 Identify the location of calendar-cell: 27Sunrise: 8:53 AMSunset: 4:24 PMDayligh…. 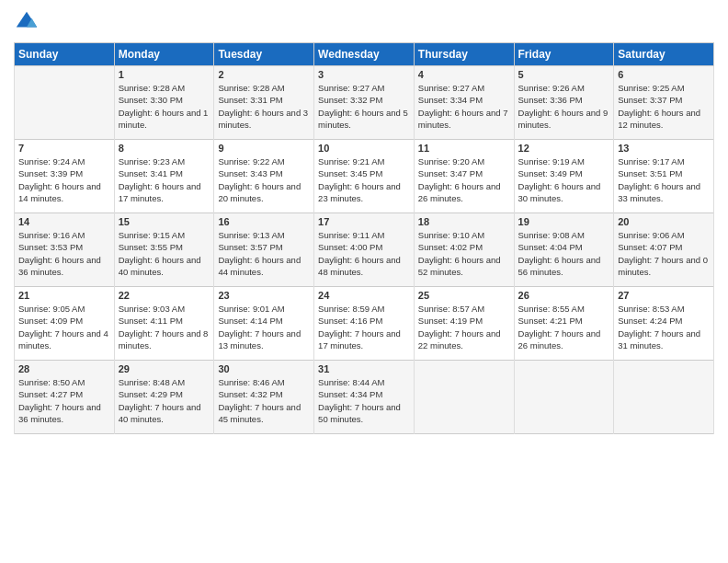
(664, 324).